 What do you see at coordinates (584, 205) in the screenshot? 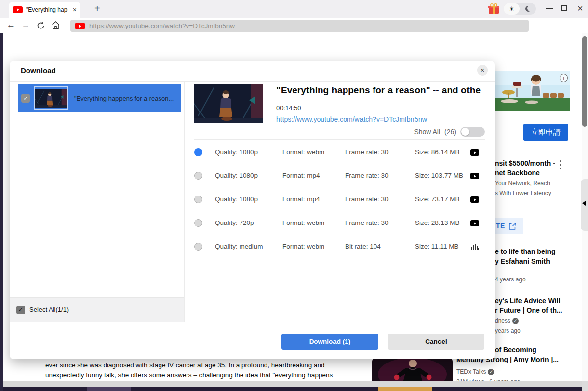
I see `panel-collapse-handle` at bounding box center [584, 205].